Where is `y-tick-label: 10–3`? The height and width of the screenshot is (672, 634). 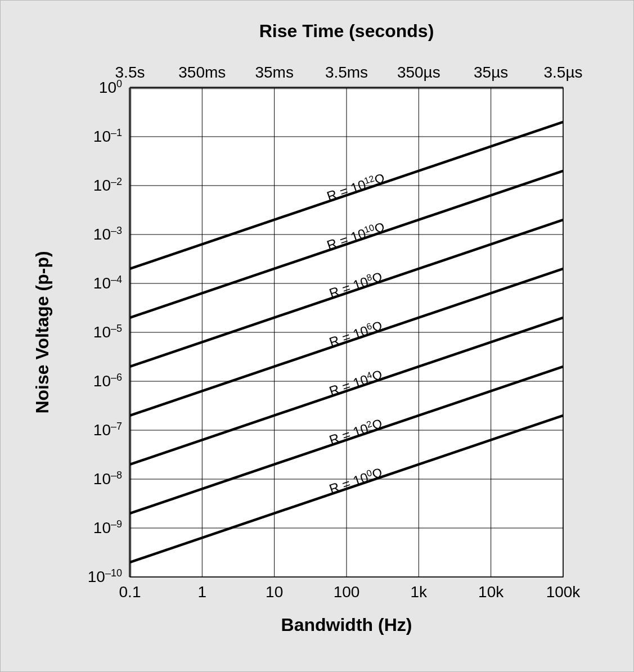 y-tick-label: 10–3 is located at coordinates (108, 234).